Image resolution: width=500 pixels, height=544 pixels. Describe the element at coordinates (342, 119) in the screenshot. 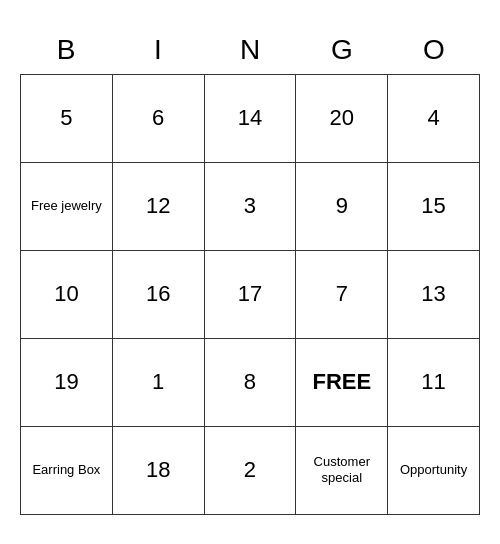

I see `bingo-cell-r0-c3: 20` at that location.